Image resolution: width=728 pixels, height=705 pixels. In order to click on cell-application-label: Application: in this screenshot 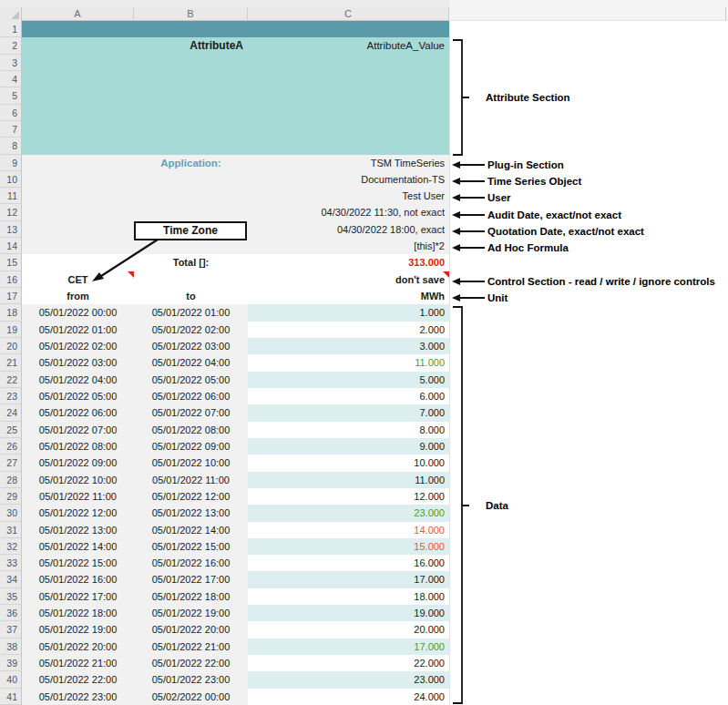, I will do `click(191, 163)`.